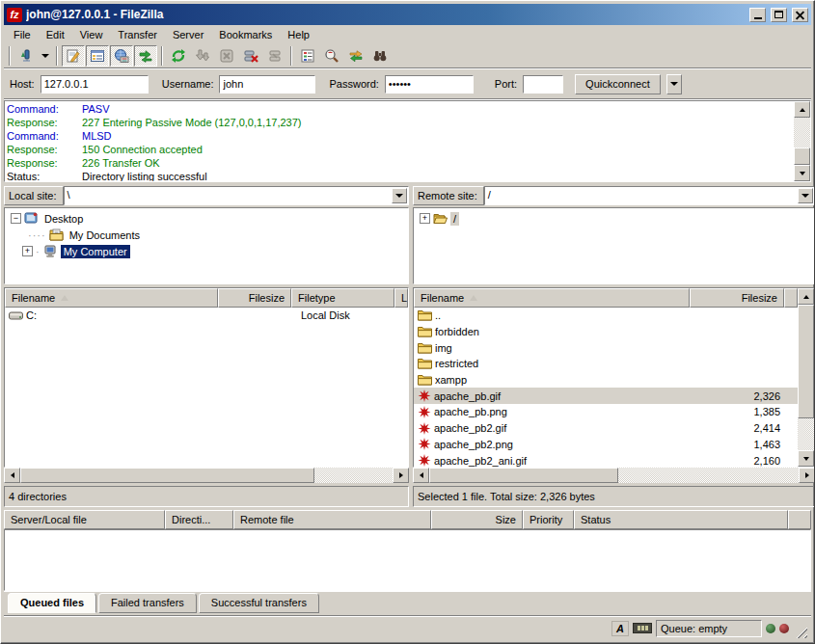 The image size is (815, 644). Describe the element at coordinates (407, 560) in the screenshot. I see `queue-body` at that location.